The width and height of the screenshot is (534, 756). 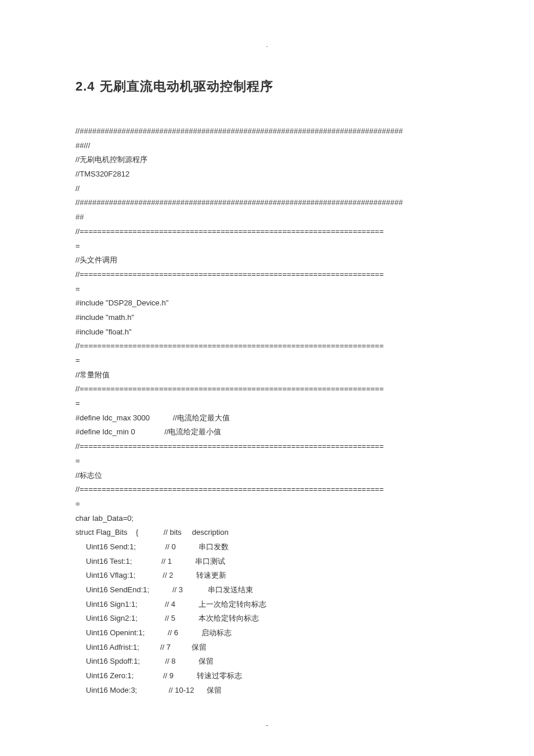 I want to click on section-number: 2.4, so click(x=85, y=86).